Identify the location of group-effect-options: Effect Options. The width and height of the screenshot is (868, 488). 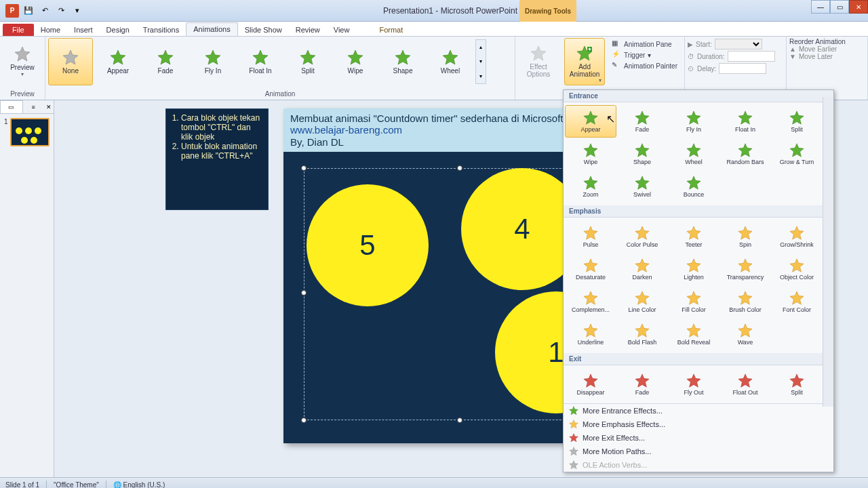
(538, 68).